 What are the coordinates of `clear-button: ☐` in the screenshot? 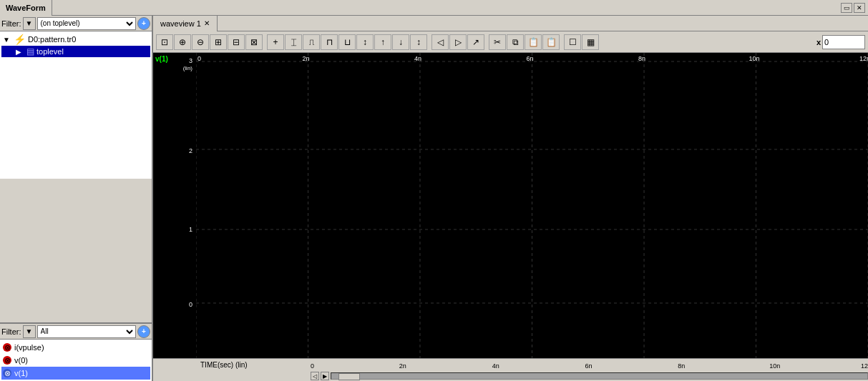 It's located at (572, 42).